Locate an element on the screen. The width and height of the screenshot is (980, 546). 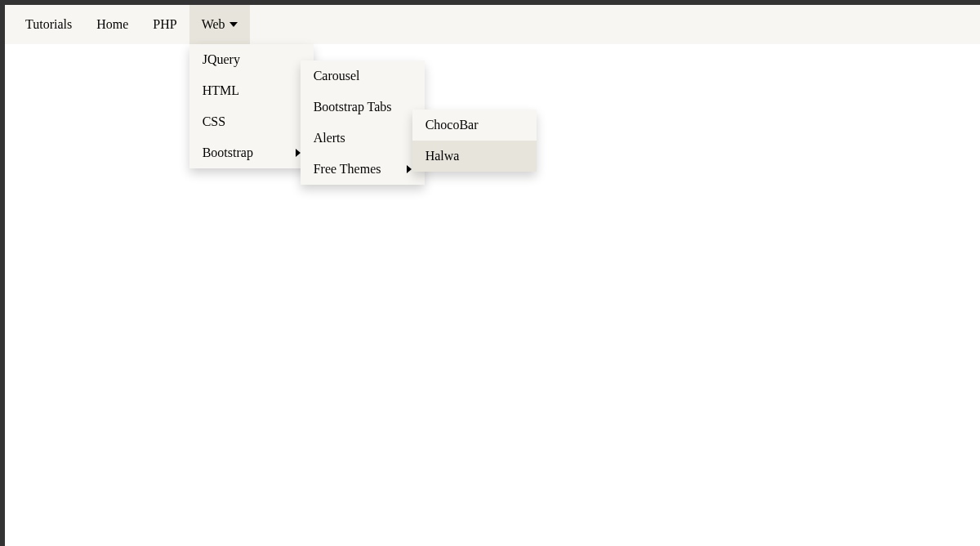
nav-label: Web is located at coordinates (214, 25).